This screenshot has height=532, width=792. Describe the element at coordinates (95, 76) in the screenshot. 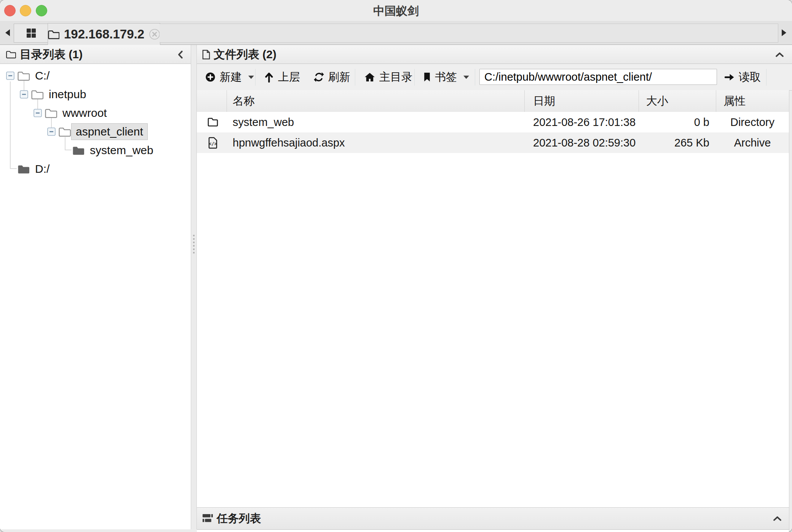

I see `tree-node-c-drive: C:/` at that location.